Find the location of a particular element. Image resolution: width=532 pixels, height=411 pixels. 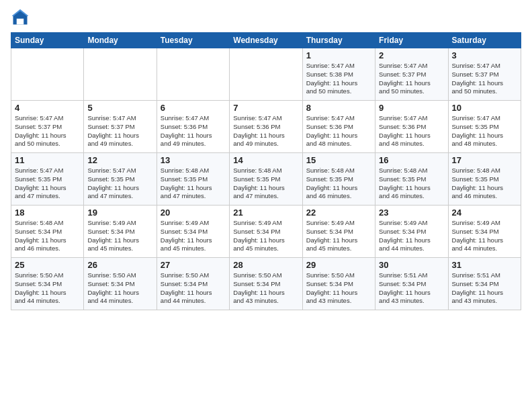

day-cell: 17Sunrise: 5:48 AMSunset: 5:35 PMDayligh… is located at coordinates (484, 179).